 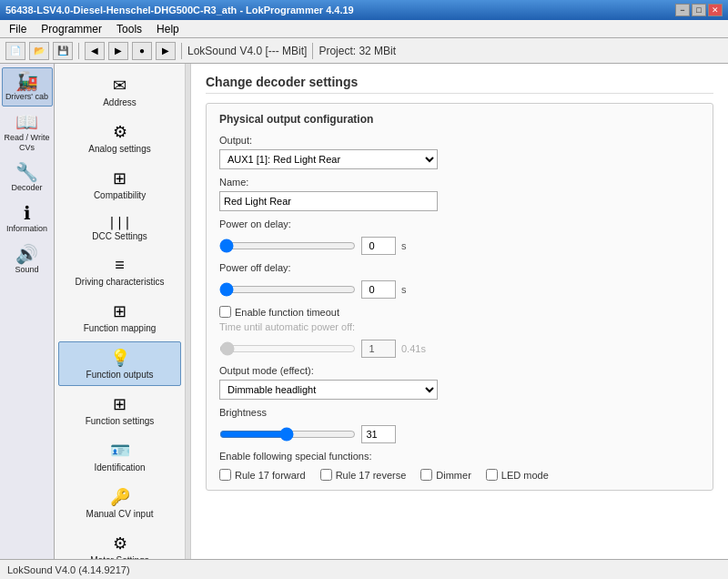 What do you see at coordinates (27, 178) in the screenshot?
I see `iconbar-item-decoder: 🔧 Decoder` at bounding box center [27, 178].